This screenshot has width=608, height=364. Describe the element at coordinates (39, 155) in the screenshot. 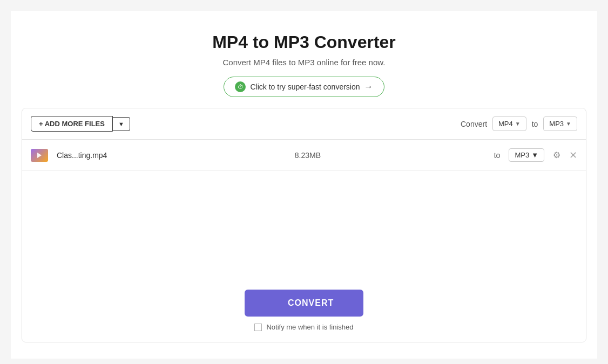

I see `play-icon` at that location.